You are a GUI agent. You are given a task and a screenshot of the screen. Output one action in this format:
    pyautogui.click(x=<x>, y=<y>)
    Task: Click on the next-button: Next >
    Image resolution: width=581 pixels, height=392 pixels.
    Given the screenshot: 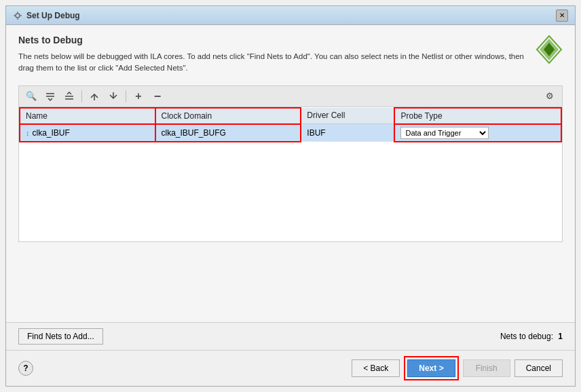 What is the action you would take?
    pyautogui.click(x=431, y=368)
    